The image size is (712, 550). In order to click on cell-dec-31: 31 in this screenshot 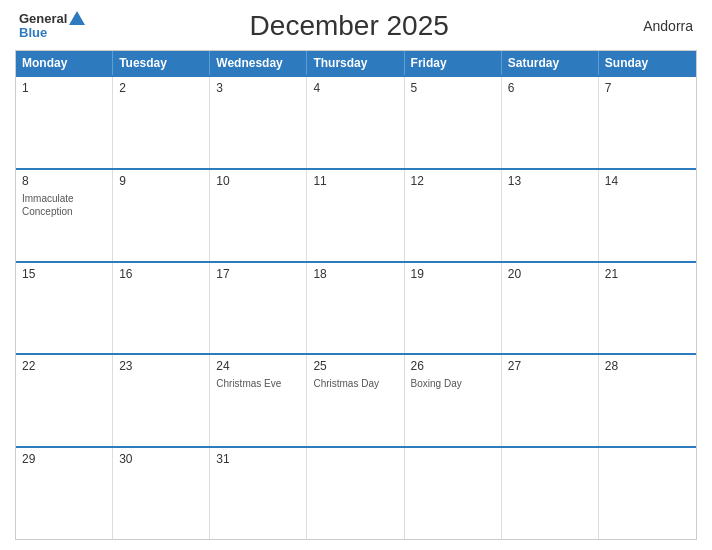, I will do `click(258, 494)`.